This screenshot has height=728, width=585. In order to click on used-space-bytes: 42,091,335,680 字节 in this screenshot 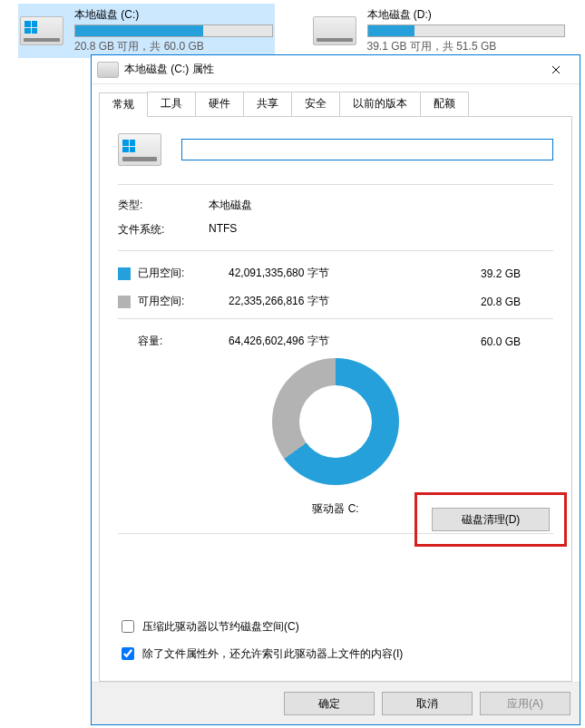, I will do `click(355, 274)`.